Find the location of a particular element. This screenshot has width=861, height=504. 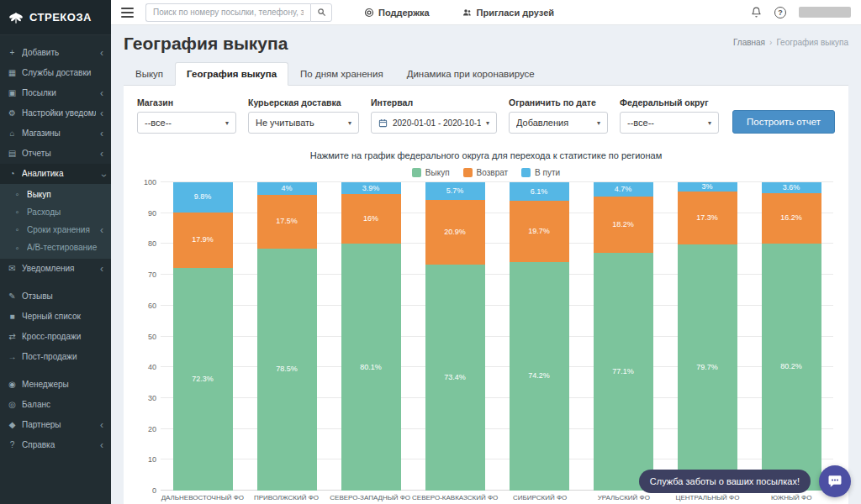

courier-select: Не учитывать ▾ is located at coordinates (304, 123).